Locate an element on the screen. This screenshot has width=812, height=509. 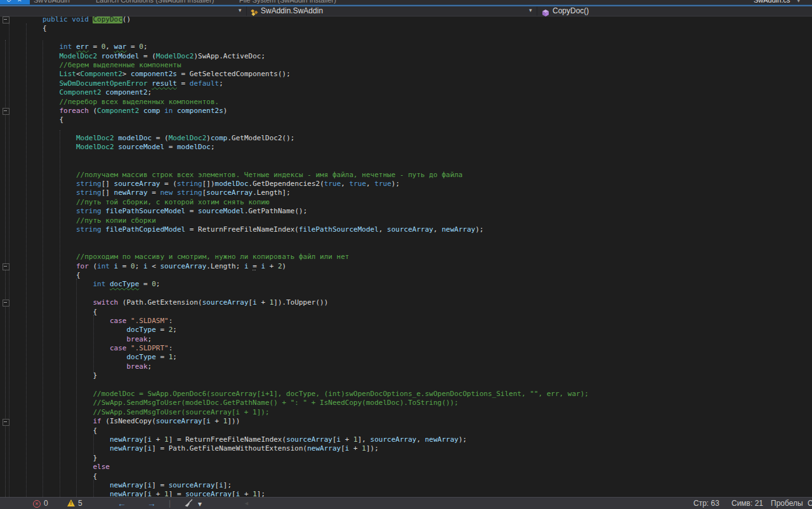
code-line: int err = 0, war = 0; is located at coordinates (406, 47).